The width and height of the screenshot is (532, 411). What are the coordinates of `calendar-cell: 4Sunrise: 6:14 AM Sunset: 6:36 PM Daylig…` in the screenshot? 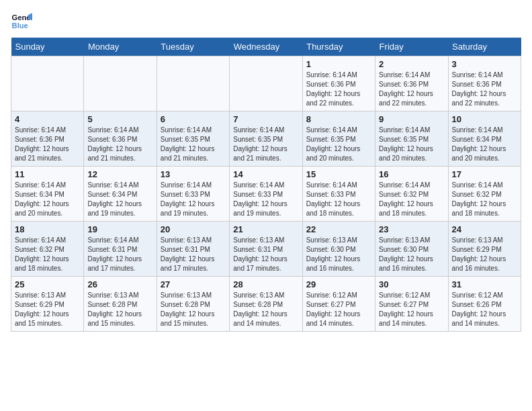 It's located at (48, 139).